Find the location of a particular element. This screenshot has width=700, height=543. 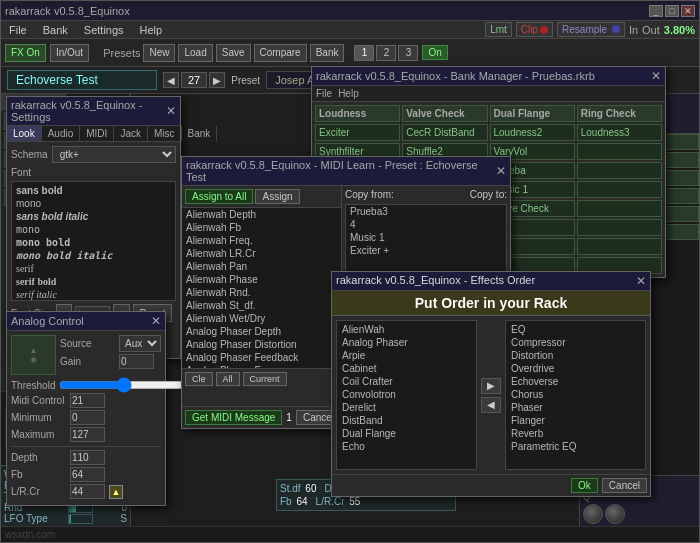

tab-midi: MIDI is located at coordinates (97, 134).